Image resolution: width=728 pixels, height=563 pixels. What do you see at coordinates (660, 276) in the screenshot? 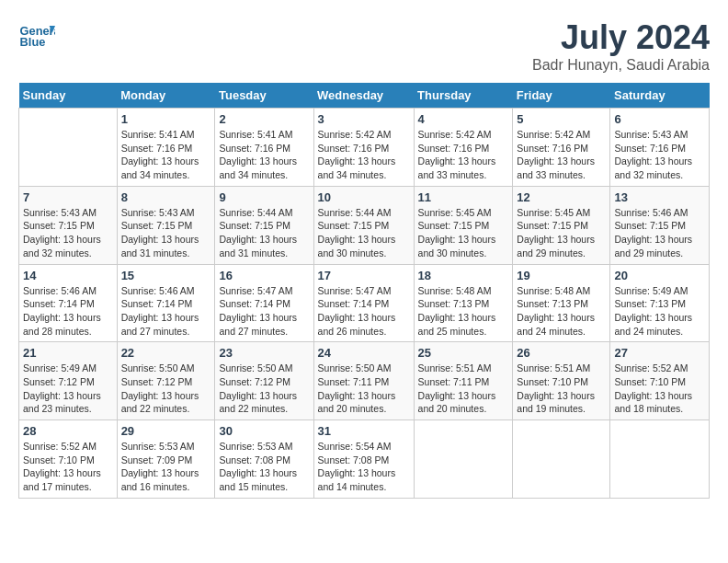
I see `day-number: 20` at bounding box center [660, 276].